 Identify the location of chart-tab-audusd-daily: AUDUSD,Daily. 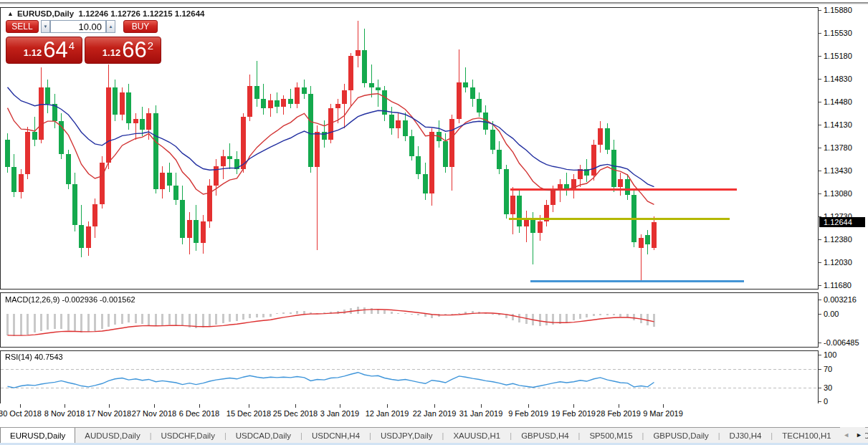
(112, 436).